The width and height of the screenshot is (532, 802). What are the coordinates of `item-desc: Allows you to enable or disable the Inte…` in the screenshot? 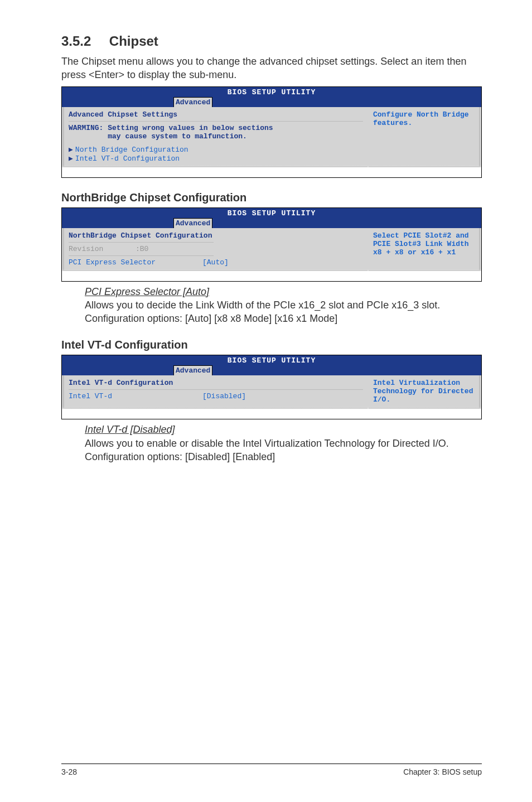 It's located at (283, 443).